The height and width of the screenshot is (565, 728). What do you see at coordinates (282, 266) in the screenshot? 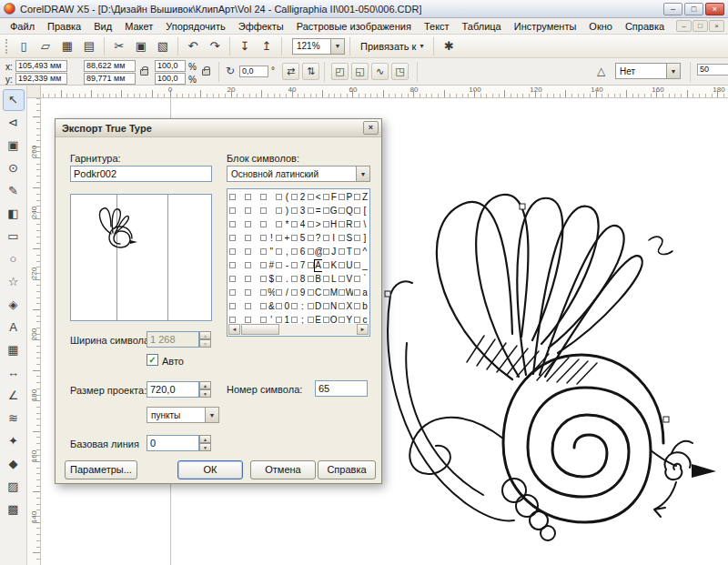
I see `char-cell: -` at bounding box center [282, 266].